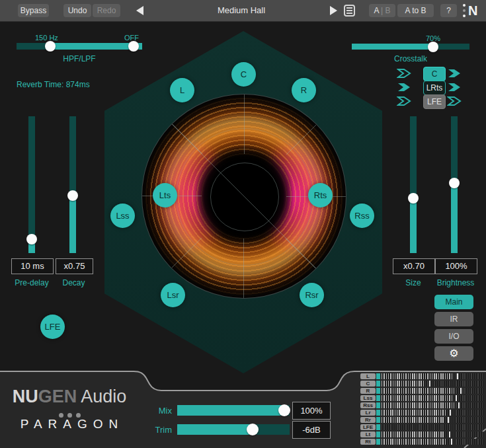  Describe the element at coordinates (333, 11) in the screenshot. I see `next-preset-icon` at that location.